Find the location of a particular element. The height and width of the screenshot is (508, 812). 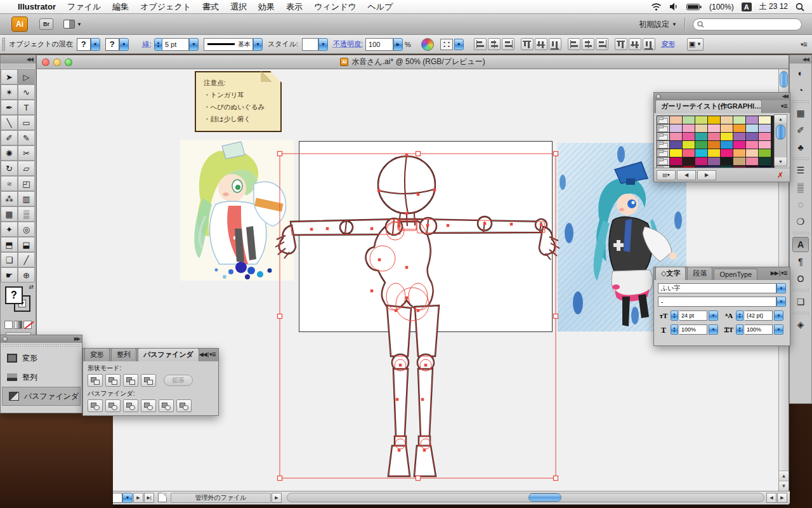

menu-item-4: 選択 is located at coordinates (239, 7).